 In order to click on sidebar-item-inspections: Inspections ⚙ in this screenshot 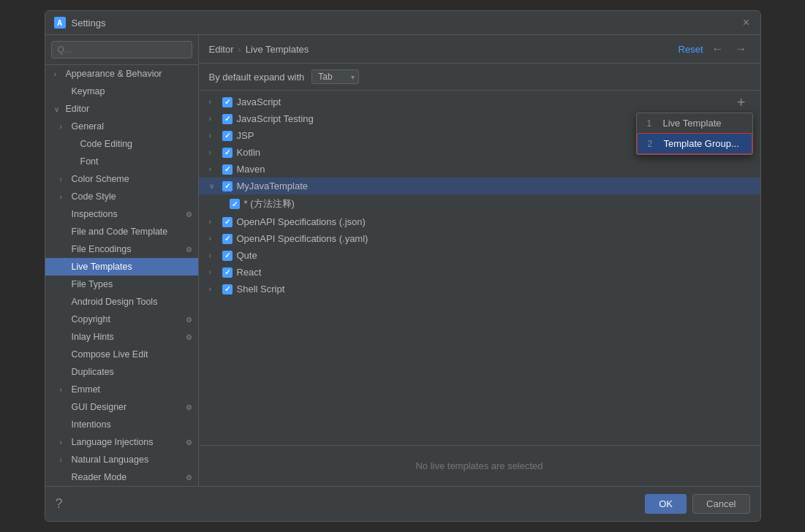, I will do `click(121, 214)`.